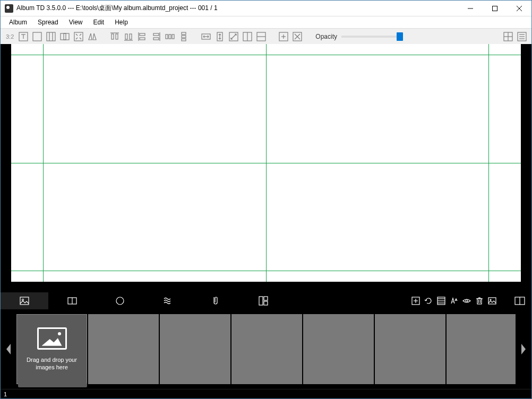  I want to click on menu-album: Album, so click(18, 22).